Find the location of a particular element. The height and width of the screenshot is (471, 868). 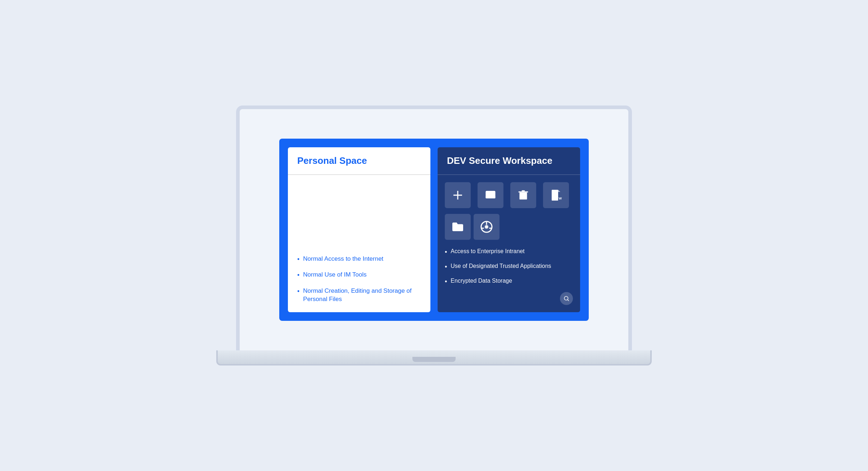

drive-icon is located at coordinates (490, 195).